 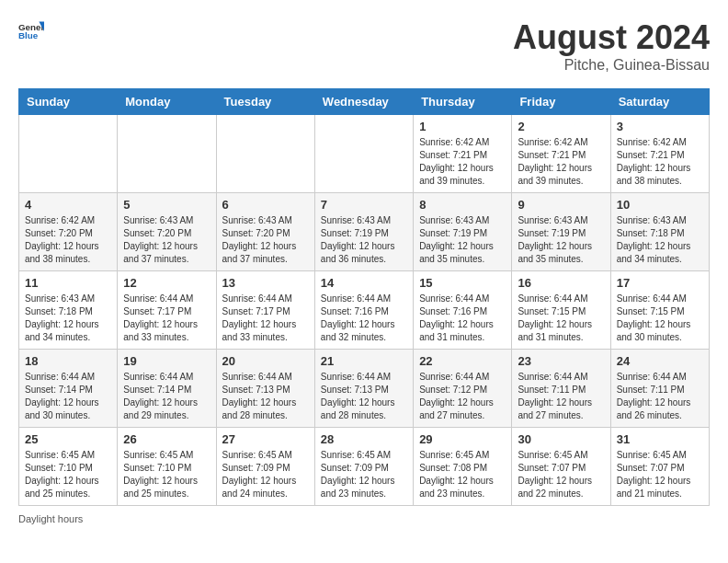 I want to click on day-info: Sunrise: 6:44 AMSunset: 7:14 PMDaylight:…, so click(x=68, y=396).